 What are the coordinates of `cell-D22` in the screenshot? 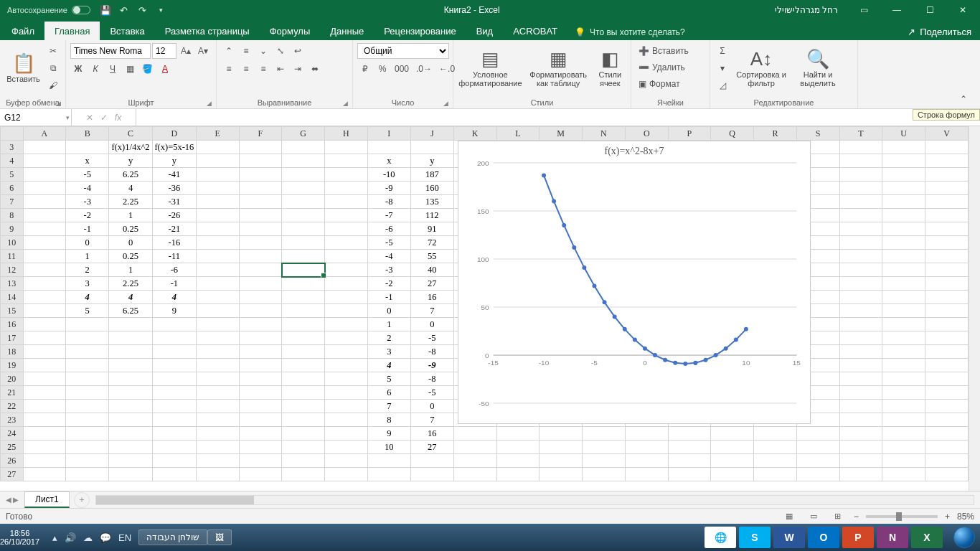 It's located at (174, 406).